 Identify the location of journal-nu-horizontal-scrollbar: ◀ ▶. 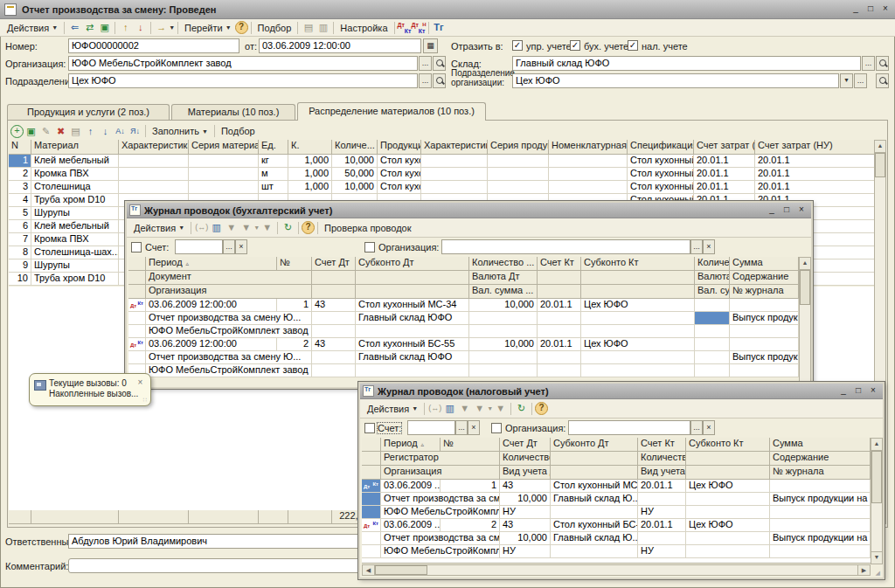
(616, 570).